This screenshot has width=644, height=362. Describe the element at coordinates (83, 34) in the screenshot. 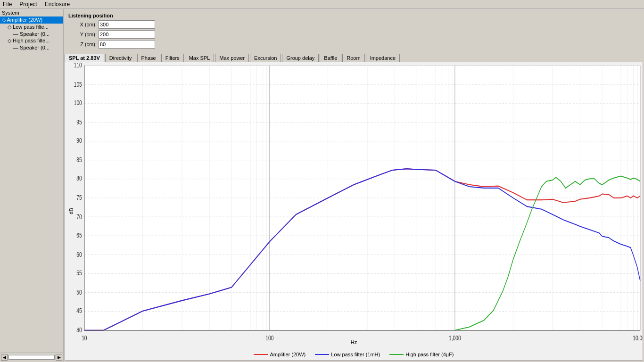

I see `field-label-y: Y (cm):` at that location.